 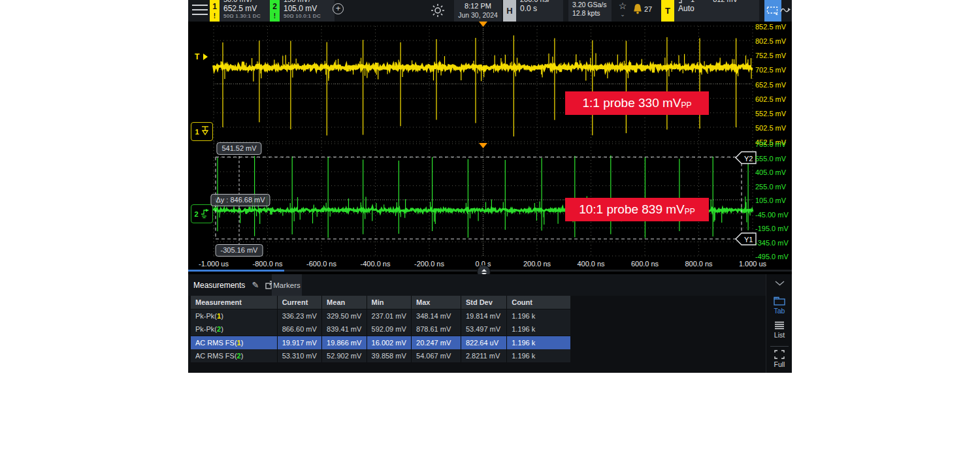 What do you see at coordinates (771, 41) in the screenshot?
I see `y-tick-ch1: 802.5 mV` at bounding box center [771, 41].